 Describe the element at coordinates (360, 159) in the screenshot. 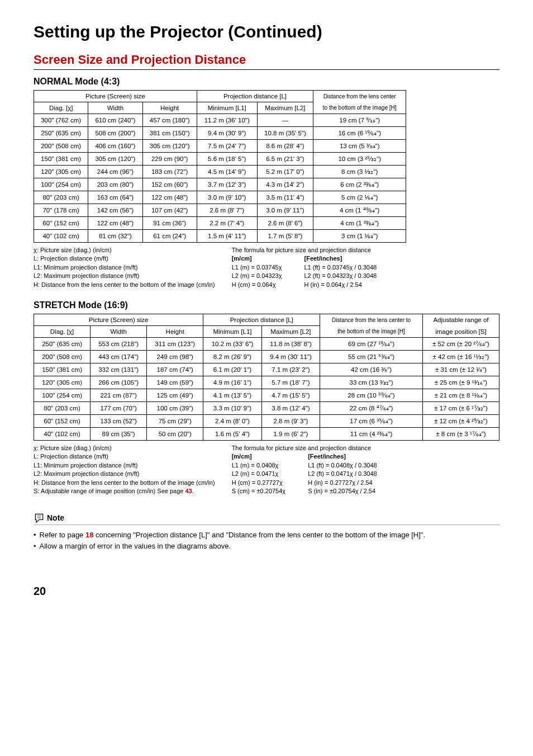

I see `table-cell: 10 cm (3 ²⁵⁄₃₂")` at that location.